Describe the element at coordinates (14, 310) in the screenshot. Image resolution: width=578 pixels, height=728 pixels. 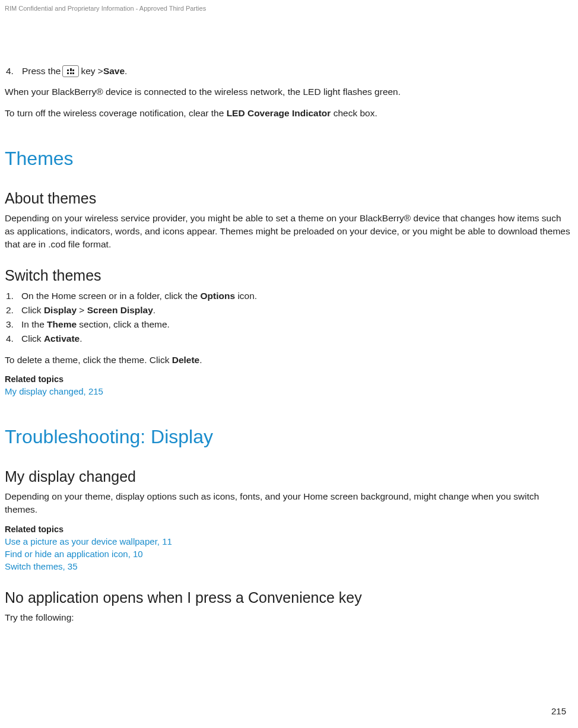
I see `step-number: 2.` at that location.